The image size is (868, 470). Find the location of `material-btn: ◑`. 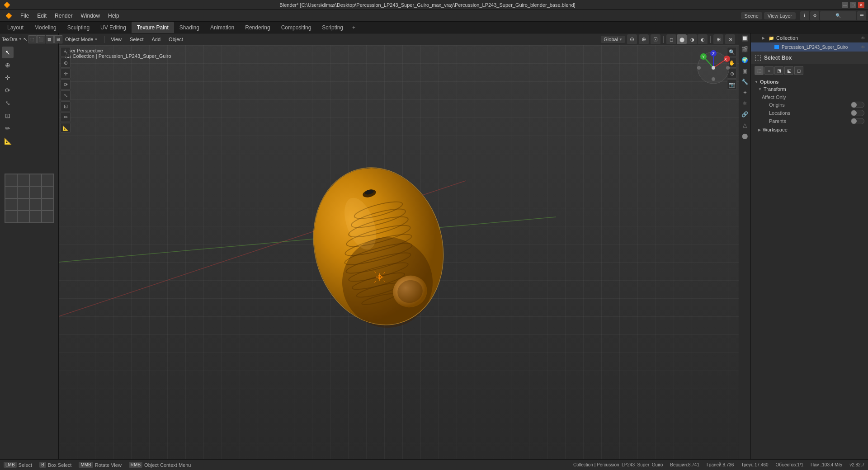

material-btn: ◑ is located at coordinates (692, 39).